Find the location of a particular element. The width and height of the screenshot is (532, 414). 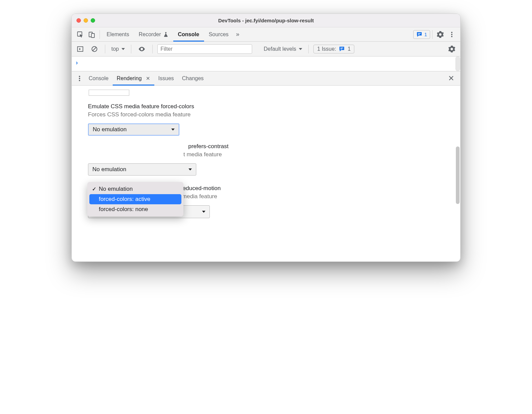

tab-label: Rendering is located at coordinates (129, 78).